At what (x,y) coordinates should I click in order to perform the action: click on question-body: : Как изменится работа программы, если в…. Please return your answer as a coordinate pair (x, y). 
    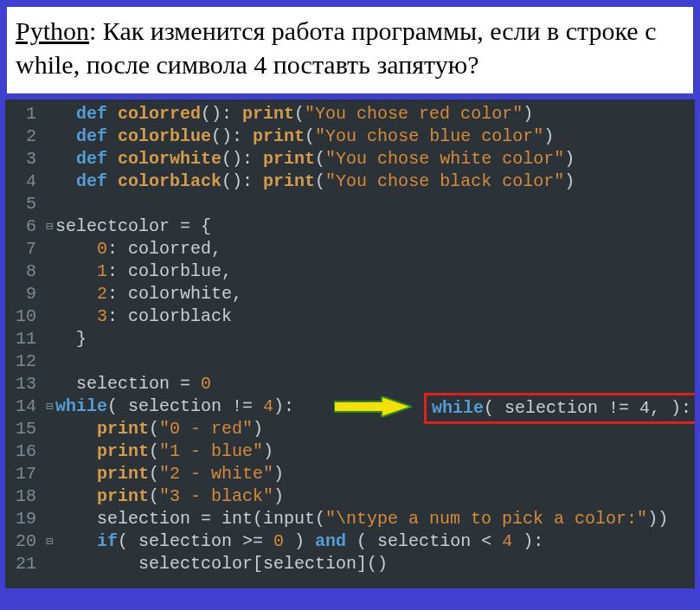
    Looking at the image, I should click on (336, 48).